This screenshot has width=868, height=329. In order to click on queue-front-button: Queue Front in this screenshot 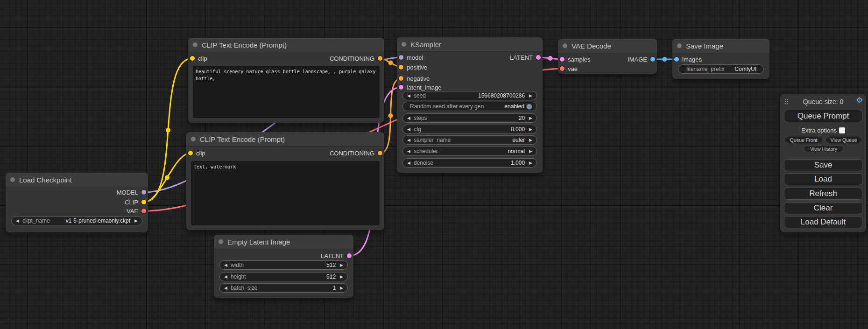, I will do `click(804, 140)`.